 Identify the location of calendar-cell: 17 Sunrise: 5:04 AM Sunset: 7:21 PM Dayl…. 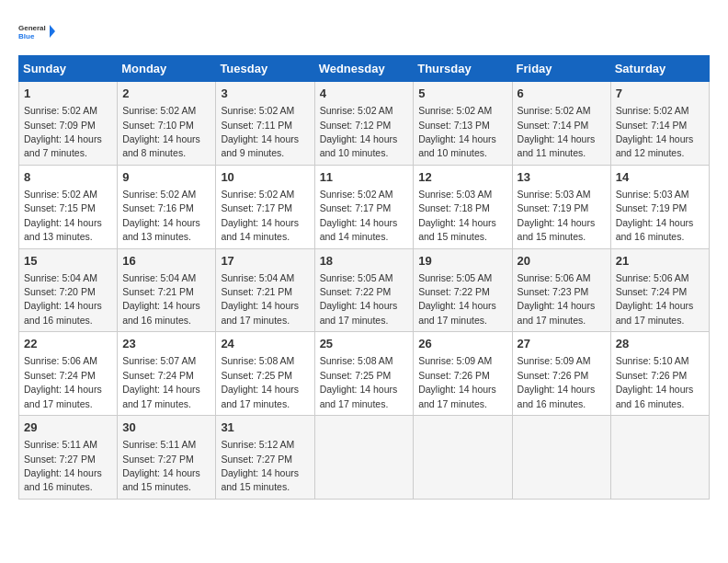
(265, 291).